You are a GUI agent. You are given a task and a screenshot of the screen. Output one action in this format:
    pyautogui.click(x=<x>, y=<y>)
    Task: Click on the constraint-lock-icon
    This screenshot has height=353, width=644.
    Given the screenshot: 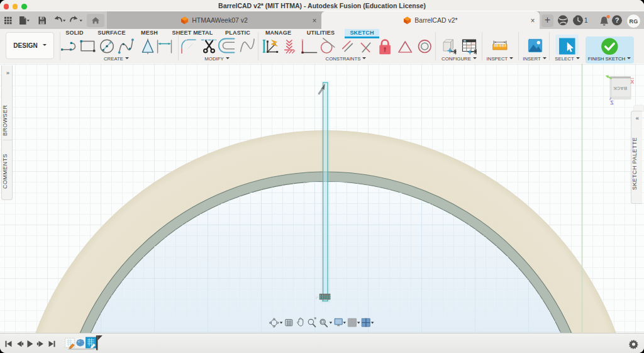 What is the action you would take?
    pyautogui.click(x=385, y=47)
    